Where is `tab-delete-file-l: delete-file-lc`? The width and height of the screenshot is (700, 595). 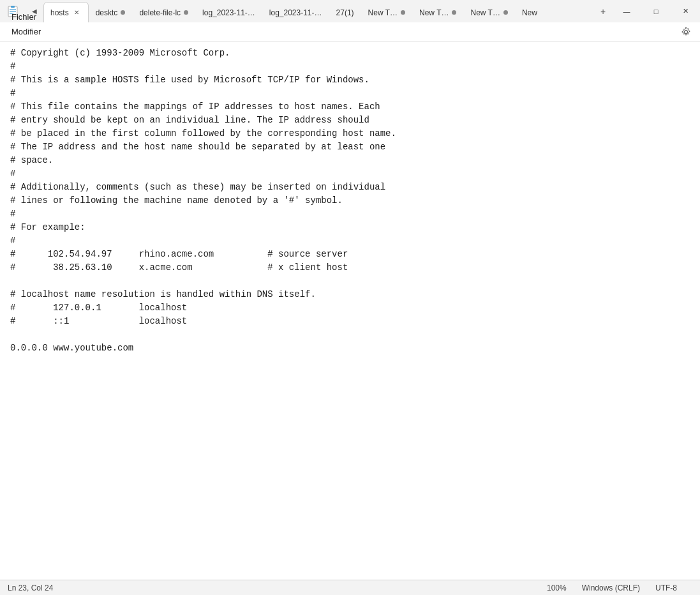
tab-delete-file-l: delete-file-lc is located at coordinates (163, 12).